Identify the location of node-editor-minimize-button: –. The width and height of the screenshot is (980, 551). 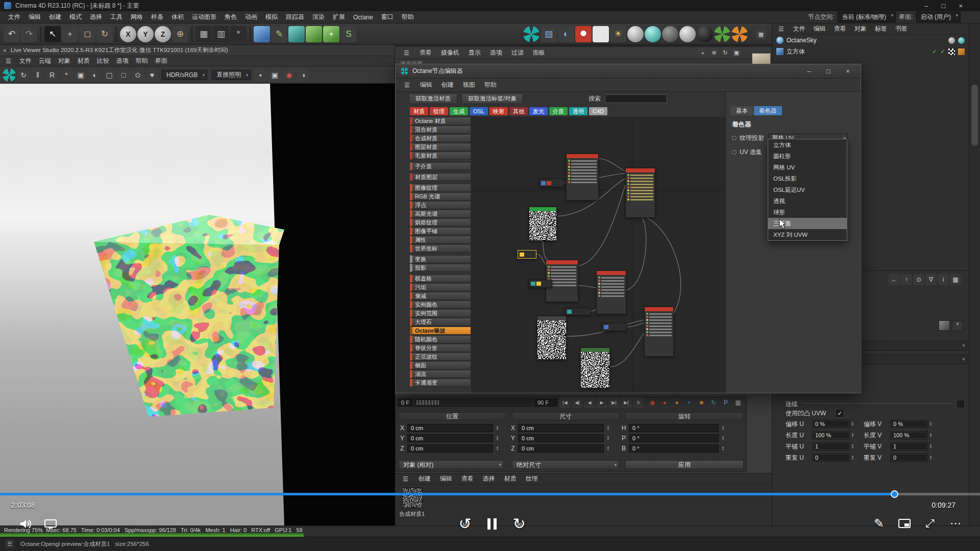
(809, 71).